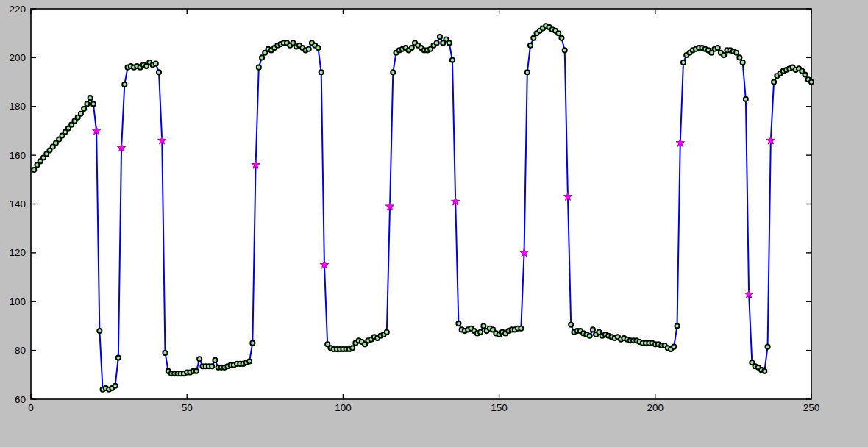  What do you see at coordinates (18, 57) in the screenshot?
I see `y-axis-tick-label: 200` at bounding box center [18, 57].